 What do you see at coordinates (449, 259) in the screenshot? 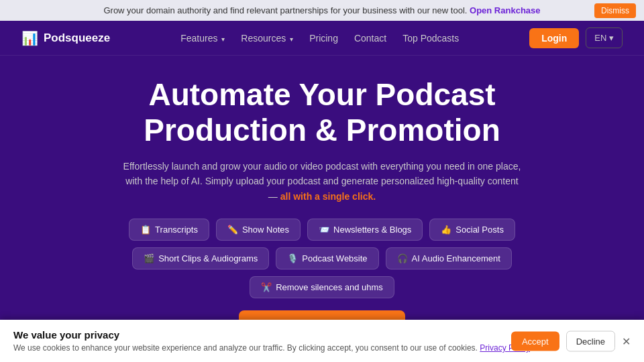
I see `pill-ai-audio: 🎧AI Audio Enhancement` at bounding box center [449, 259].